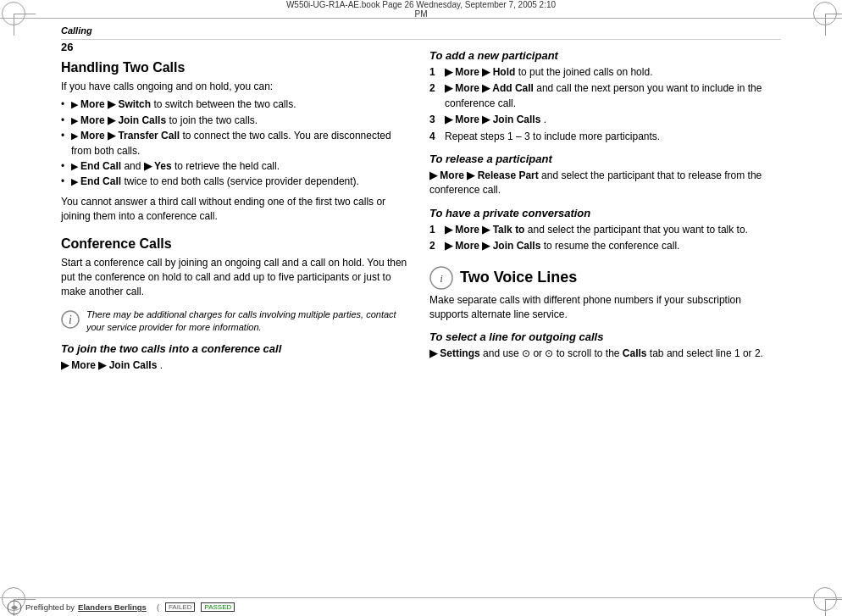 The height and width of the screenshot is (616, 842). Describe the element at coordinates (435, 137) in the screenshot. I see `step-4-num: 4` at that location.